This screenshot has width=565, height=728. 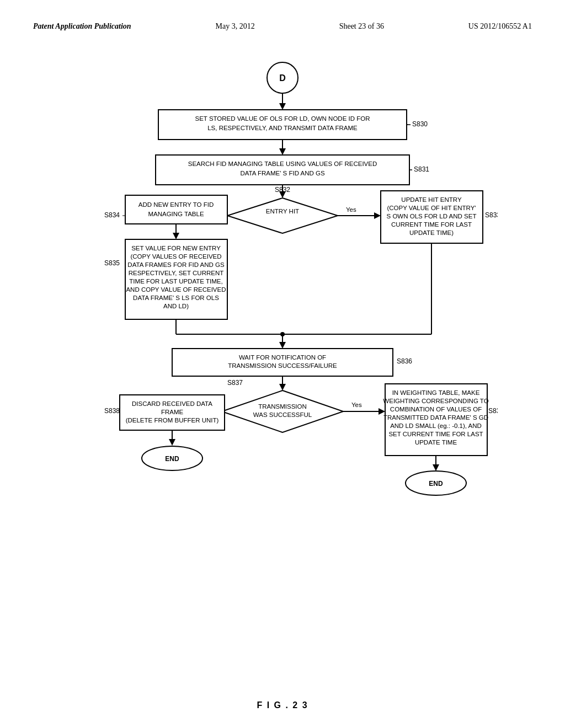 I want to click on end2-text: END, so click(x=436, y=484).